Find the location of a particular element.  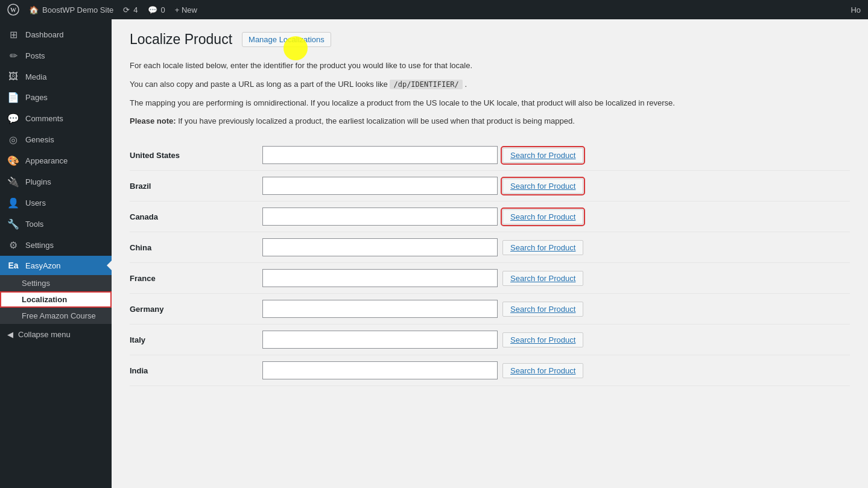

posts-icon: ✏ is located at coordinates (13, 55).